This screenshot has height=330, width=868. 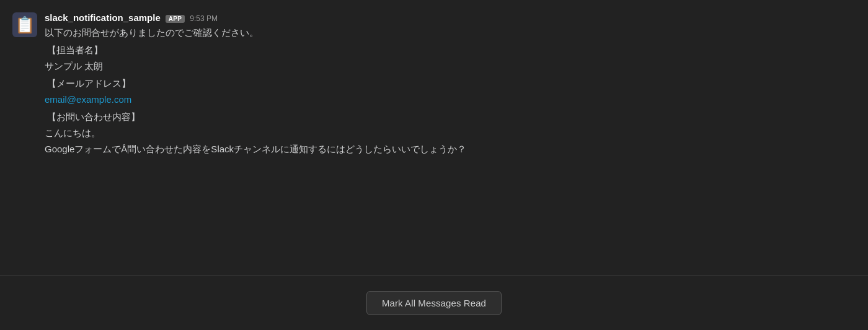 What do you see at coordinates (450, 92) in the screenshot?
I see `section-email: 【メールアドレス】 email@example.com` at bounding box center [450, 92].